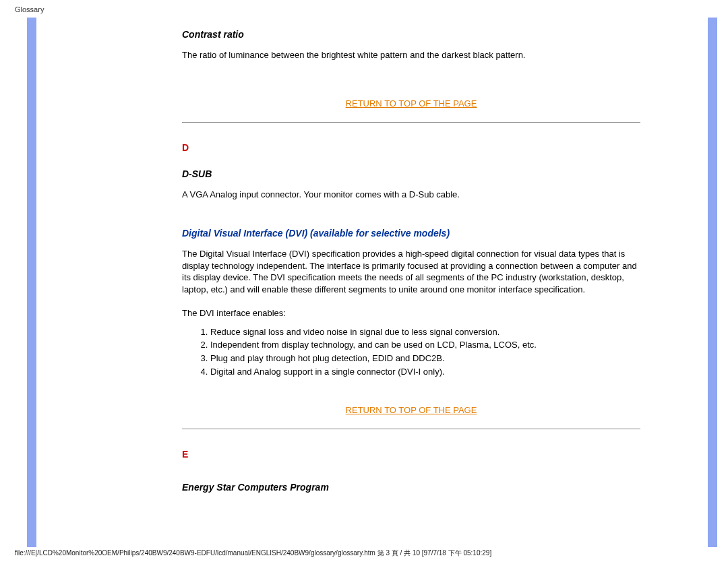 The width and height of the screenshot is (728, 562). Describe the element at coordinates (411, 272) in the screenshot. I see `term-dvi-body: The Digital Visual Interface (DVI) speci…` at that location.